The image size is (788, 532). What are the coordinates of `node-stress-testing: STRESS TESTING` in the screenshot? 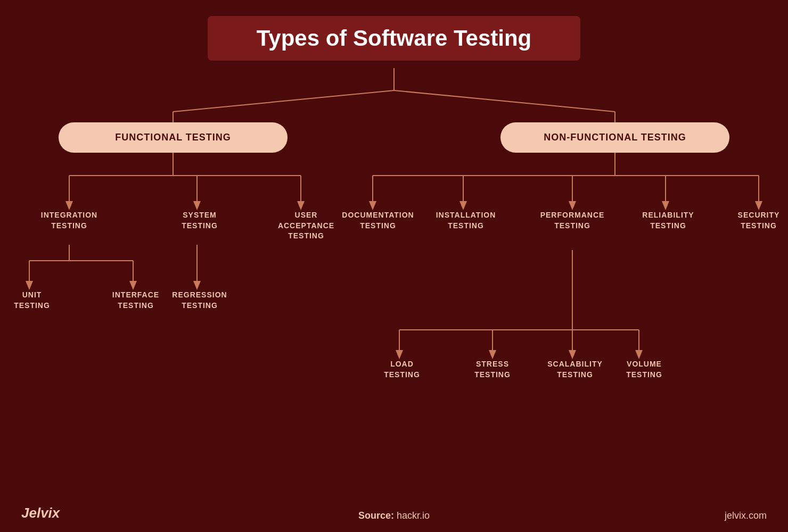 It's located at (492, 369).